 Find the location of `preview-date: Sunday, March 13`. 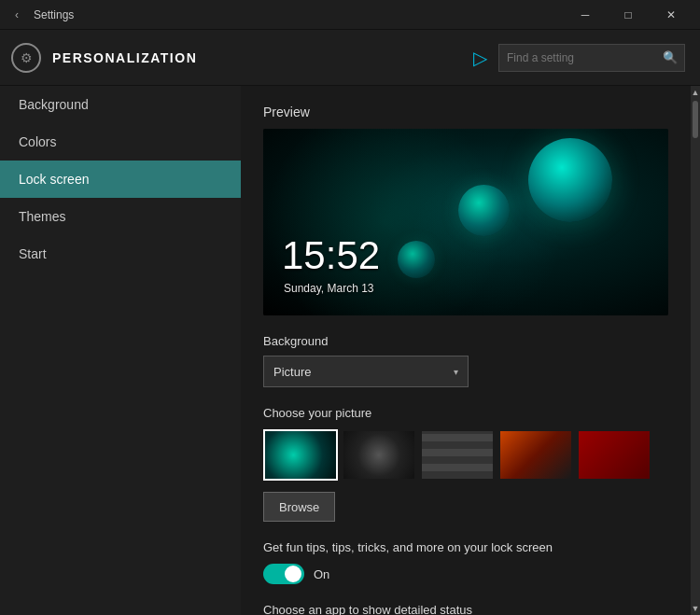

preview-date: Sunday, March 13 is located at coordinates (329, 288).